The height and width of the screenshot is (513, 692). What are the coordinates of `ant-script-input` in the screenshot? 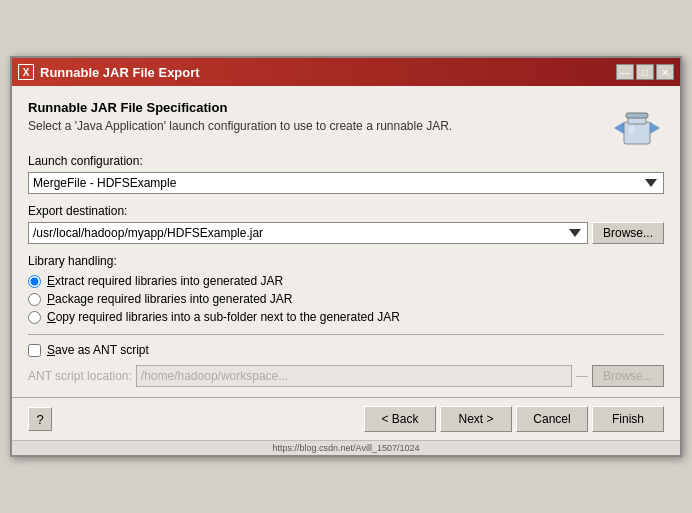 It's located at (354, 376).